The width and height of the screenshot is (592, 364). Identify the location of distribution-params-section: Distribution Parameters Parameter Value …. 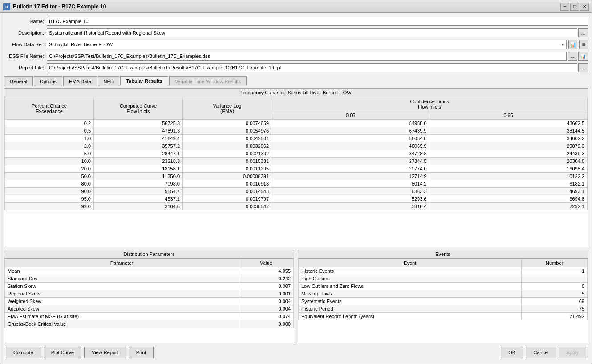
(149, 296).